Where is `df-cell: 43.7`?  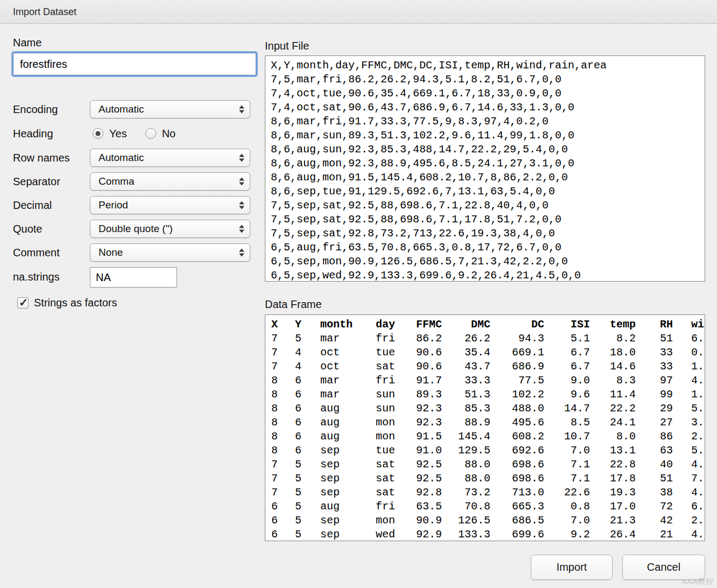
df-cell: 43.7 is located at coordinates (466, 367).